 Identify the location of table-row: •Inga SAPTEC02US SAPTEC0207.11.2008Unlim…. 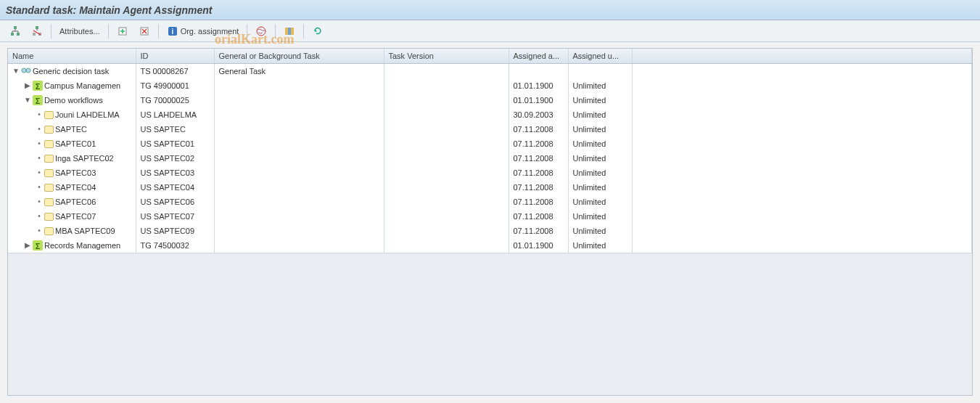
(490, 158).